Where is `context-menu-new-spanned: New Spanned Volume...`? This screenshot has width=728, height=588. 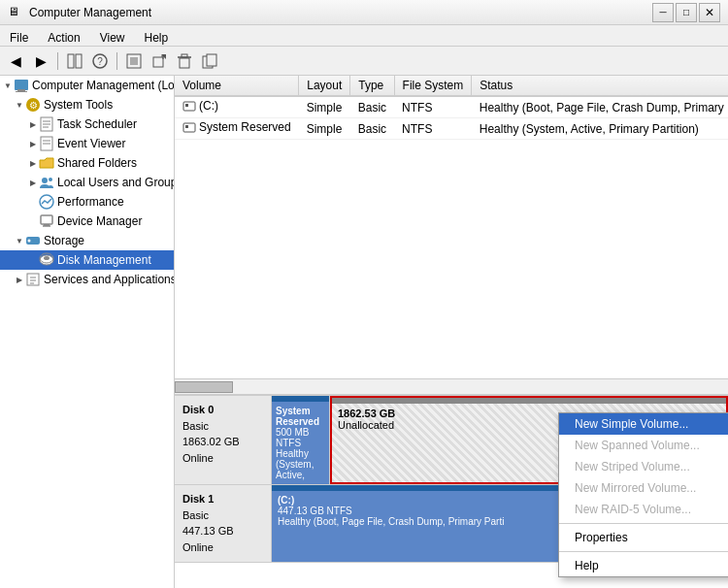 context-menu-new-spanned: New Spanned Volume... is located at coordinates (644, 445).